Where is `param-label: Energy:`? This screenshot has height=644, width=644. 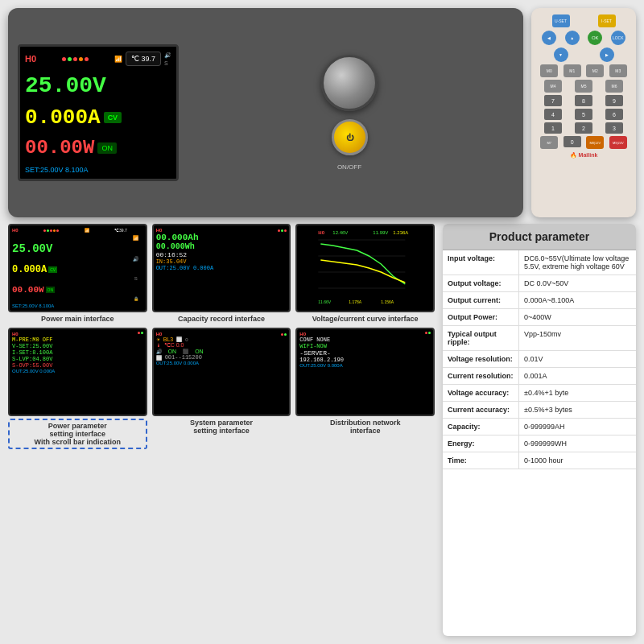
param-label: Energy: is located at coordinates (481, 444).